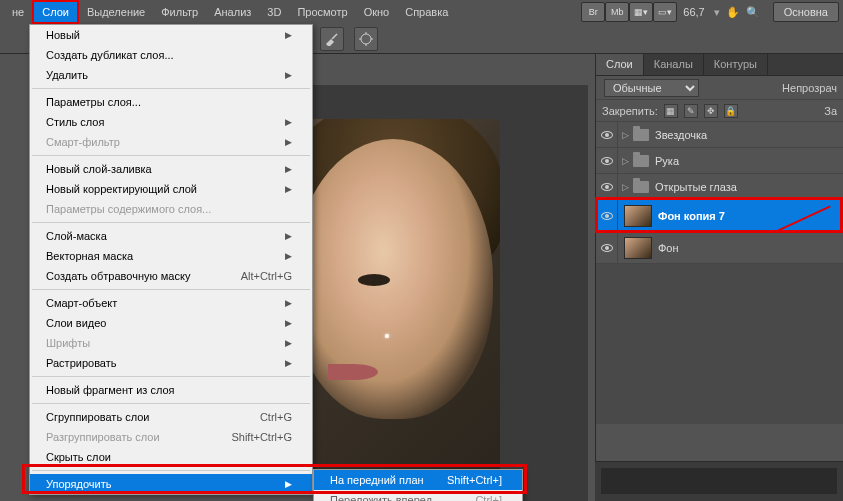  I want to click on panel-tabs: Слои Каналы Контуры, so click(720, 65).